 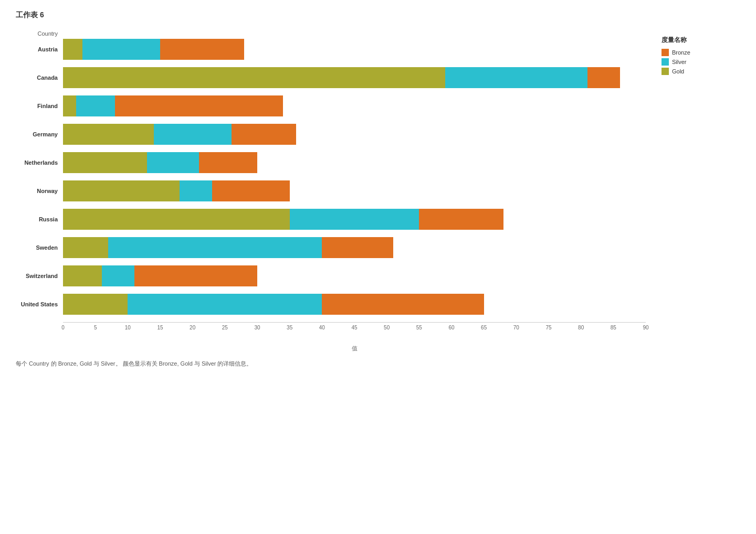 What do you see at coordinates (39, 163) in the screenshot?
I see `country-label: Netherlands` at bounding box center [39, 163].